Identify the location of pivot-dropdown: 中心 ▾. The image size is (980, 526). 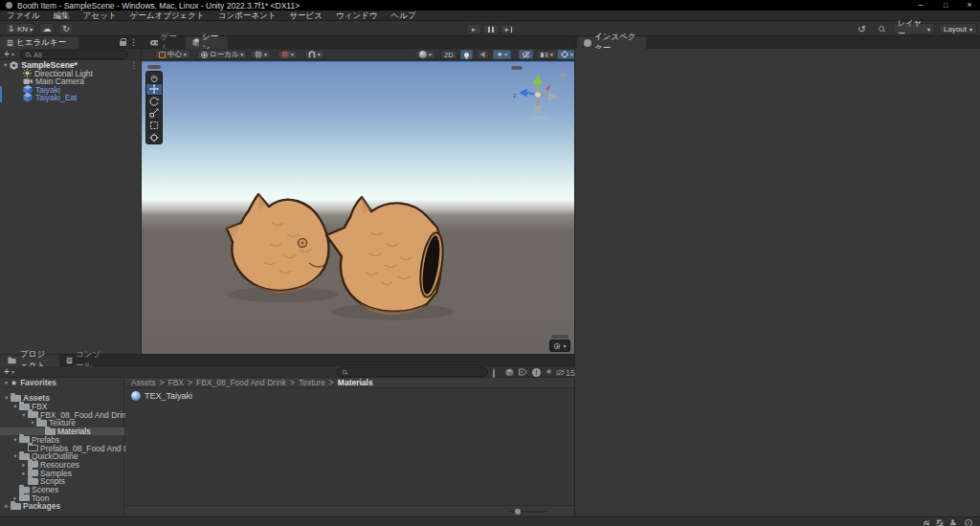
(172, 55).